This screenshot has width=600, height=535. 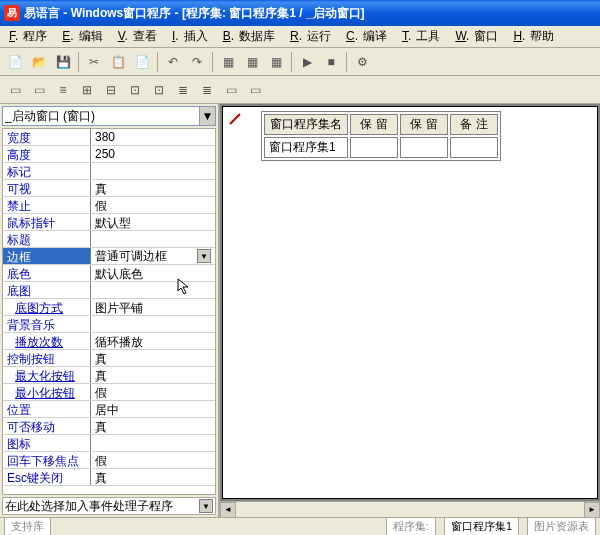 I want to click on dtool-5: ⊟, so click(x=111, y=90).